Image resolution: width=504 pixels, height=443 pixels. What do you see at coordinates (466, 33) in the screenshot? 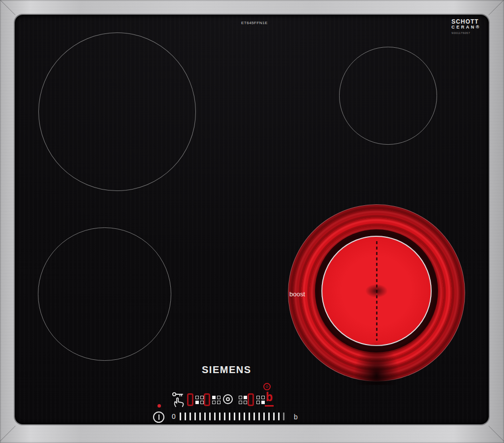
I see `glass-serial-number: 9001176067` at bounding box center [466, 33].